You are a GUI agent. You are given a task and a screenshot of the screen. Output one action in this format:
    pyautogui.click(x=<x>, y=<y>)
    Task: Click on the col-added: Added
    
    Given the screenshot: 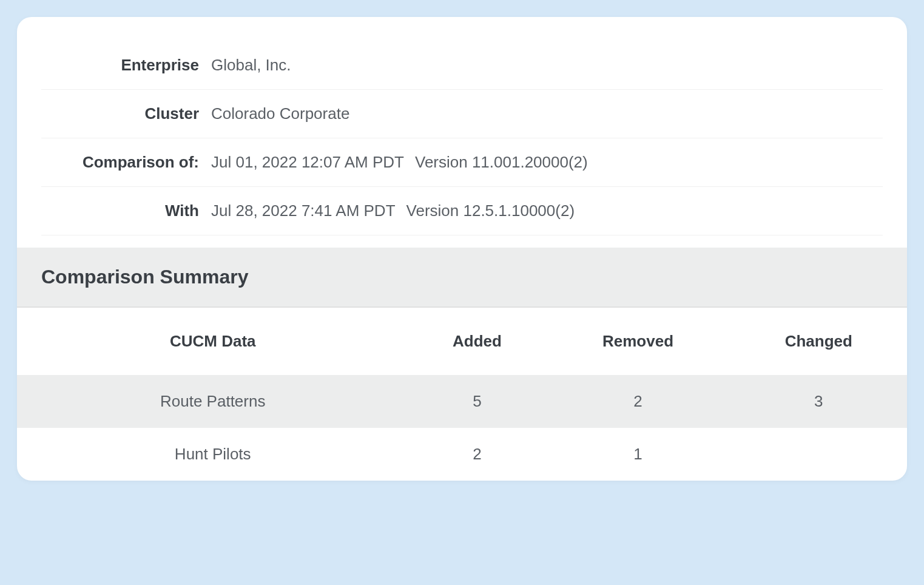 What is the action you would take?
    pyautogui.click(x=477, y=341)
    